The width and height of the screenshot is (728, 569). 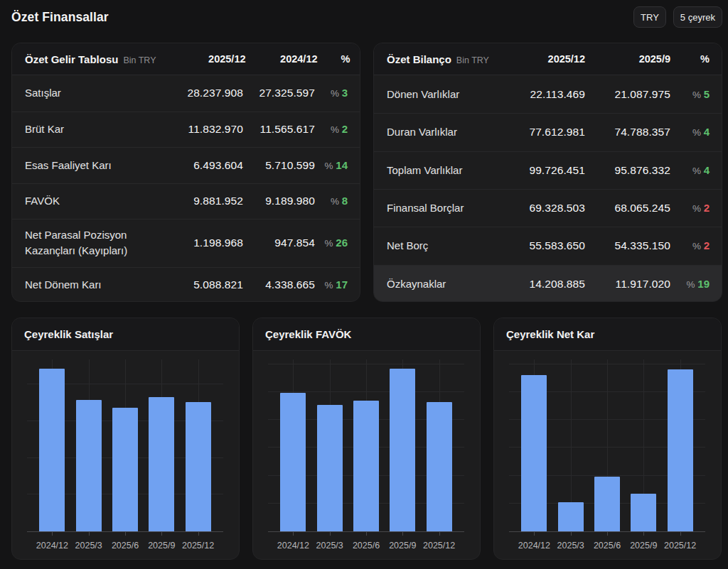 What do you see at coordinates (125, 334) in the screenshot?
I see `quarterly-sales-chart-title: Çeyreklik Satışlar` at bounding box center [125, 334].